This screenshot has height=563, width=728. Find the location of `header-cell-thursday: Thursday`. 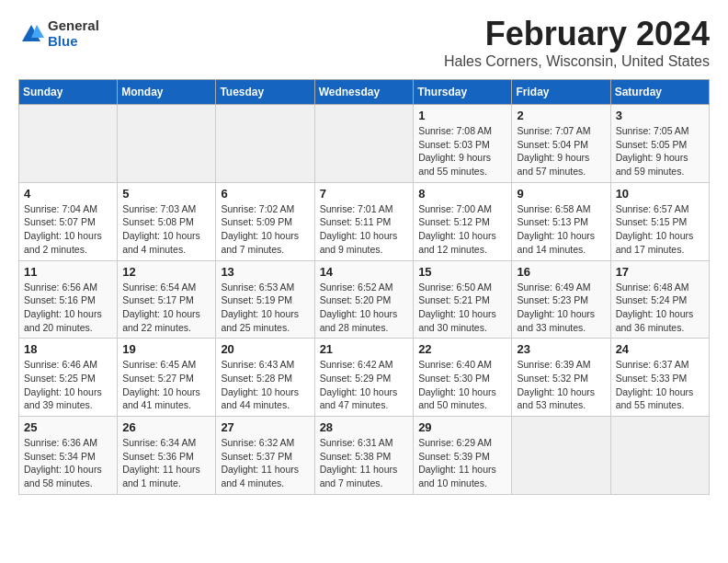

header-cell-thursday: Thursday is located at coordinates (463, 92).